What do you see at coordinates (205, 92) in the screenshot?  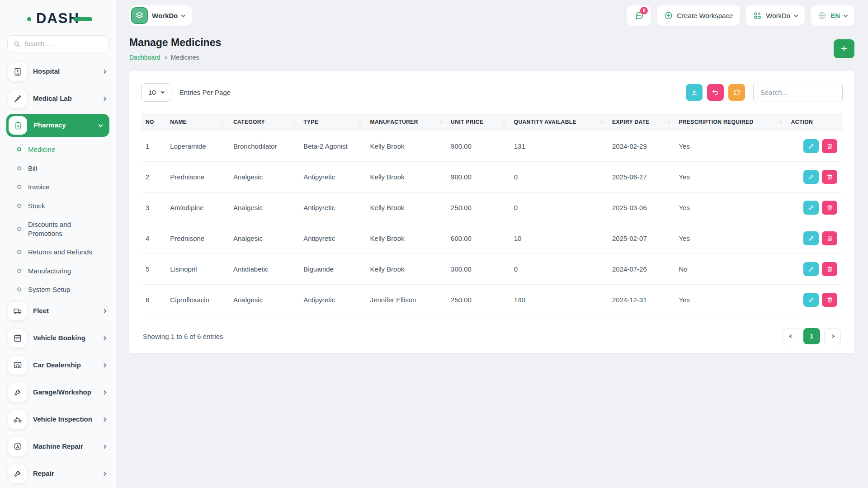 I see `entries-per-page-label: Entries Per Page` at bounding box center [205, 92].